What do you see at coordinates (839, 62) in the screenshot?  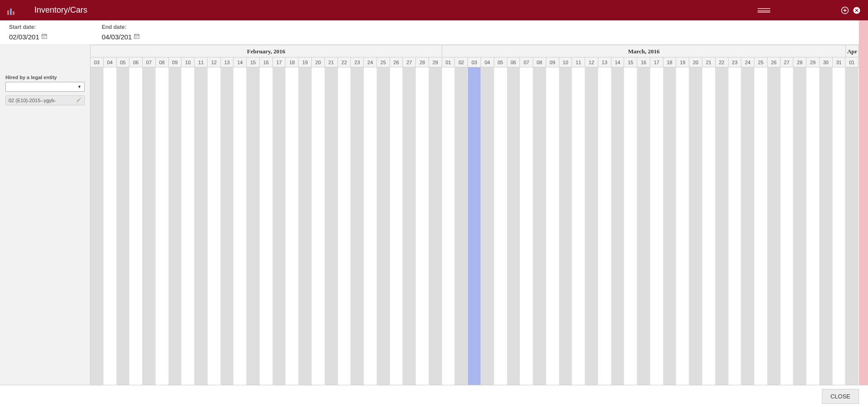 I see `day-header-cell: 31` at bounding box center [839, 62].